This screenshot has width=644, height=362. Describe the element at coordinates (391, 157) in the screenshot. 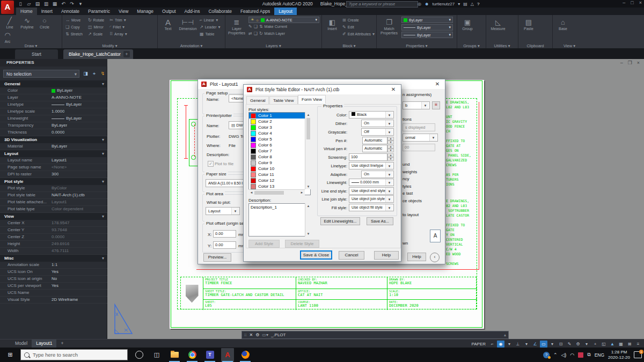

I see `screening-spinner: ▲▼` at that location.